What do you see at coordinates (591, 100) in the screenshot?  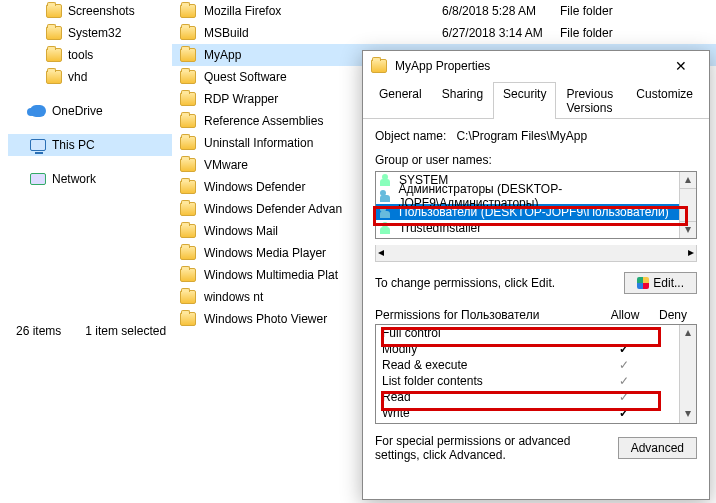 I see `tab-previous-versions: Previous Versions` at bounding box center [591, 100].